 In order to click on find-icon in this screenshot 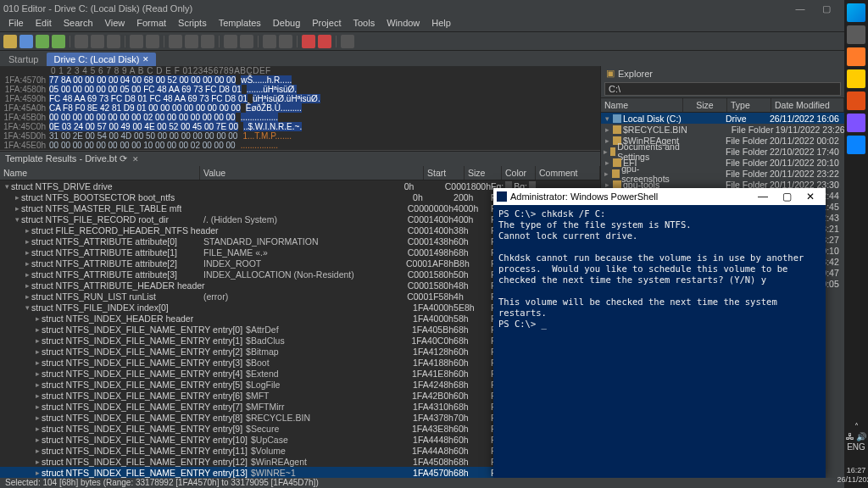, I will do `click(175, 42)`.